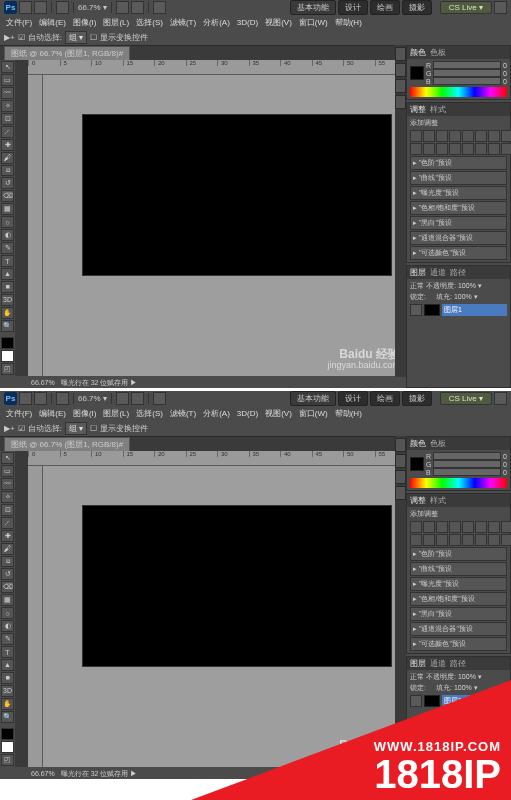 The height and width of the screenshot is (800, 511). What do you see at coordinates (348, 414) in the screenshot?
I see `menu-help: 帮助(H)` at bounding box center [348, 414].